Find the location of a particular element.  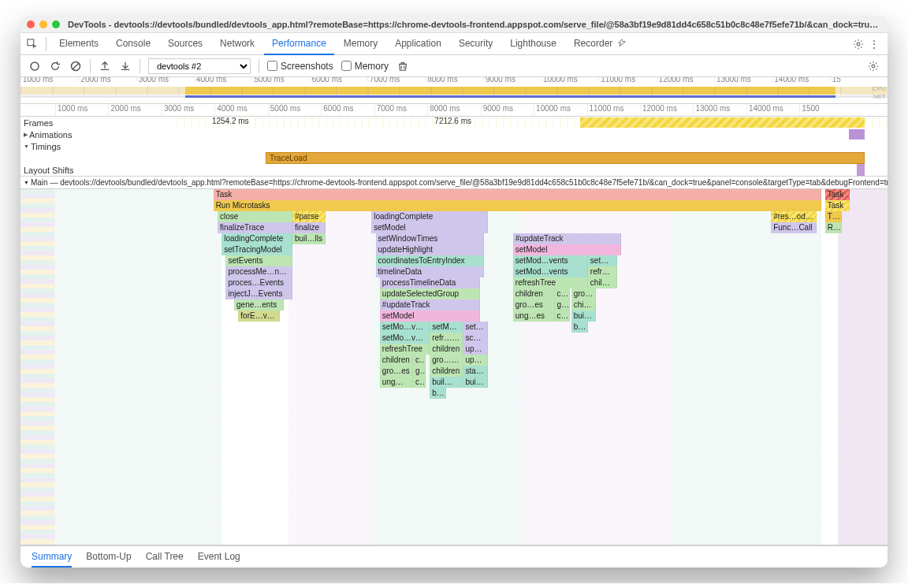

tab-sources: Sources is located at coordinates (185, 44).